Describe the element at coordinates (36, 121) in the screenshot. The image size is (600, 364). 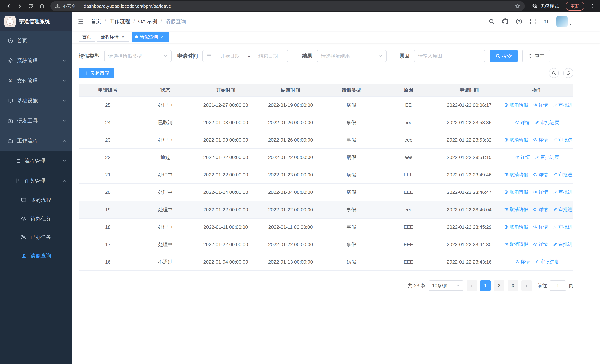
I see `sidebar-item-devtools: 研发工具` at that location.